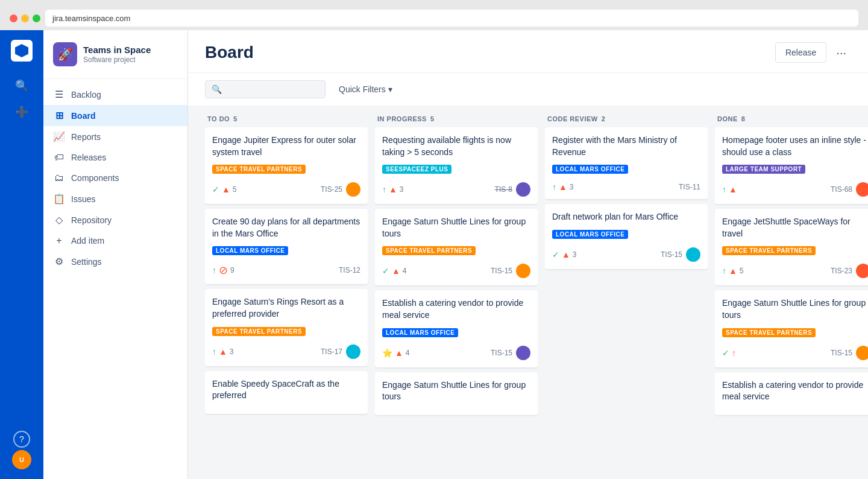 The width and height of the screenshot is (868, 479). I want to click on card-title: Homepage footer uses an inline style - s…, so click(795, 146).